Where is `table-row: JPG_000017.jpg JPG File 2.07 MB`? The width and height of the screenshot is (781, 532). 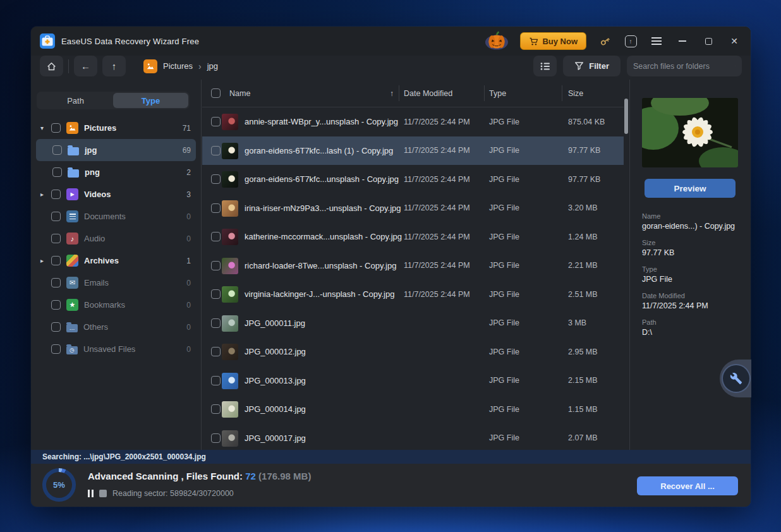 table-row: JPG_000017.jpg JPG File 2.07 MB is located at coordinates (413, 437).